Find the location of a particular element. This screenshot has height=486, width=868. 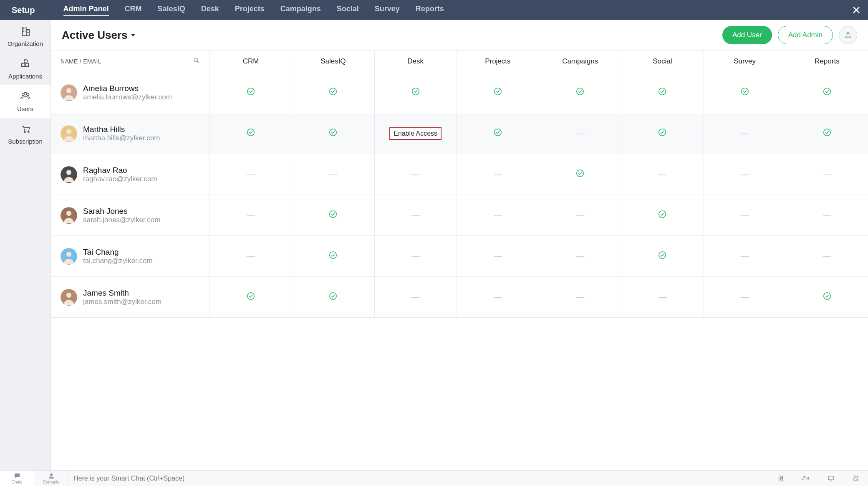

nav-tab-desk: Desk is located at coordinates (210, 10).